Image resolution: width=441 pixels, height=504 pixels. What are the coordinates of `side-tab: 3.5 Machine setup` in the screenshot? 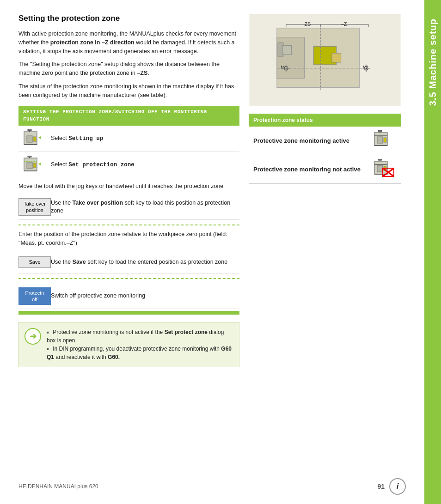 It's located at (433, 252).